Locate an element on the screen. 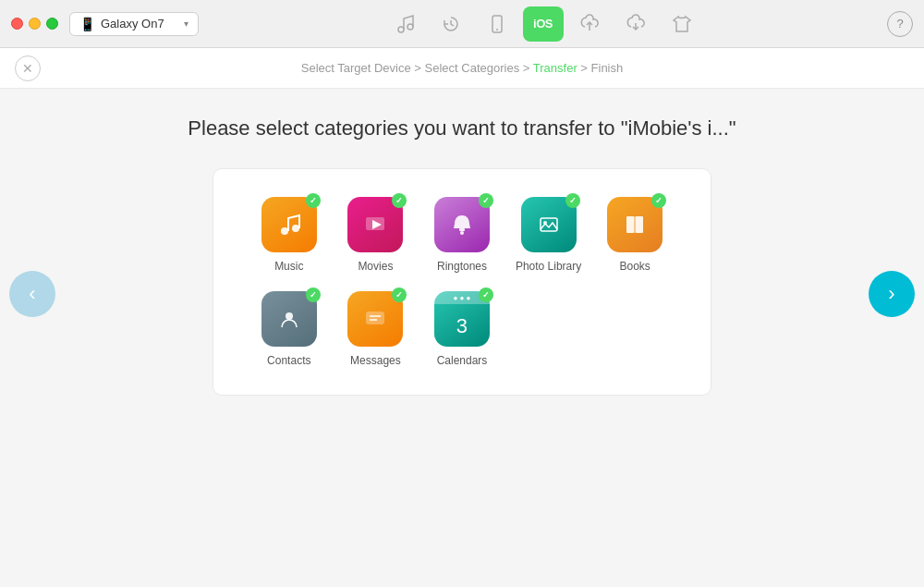  category-books-icon-wrap: ✓ is located at coordinates (635, 225).